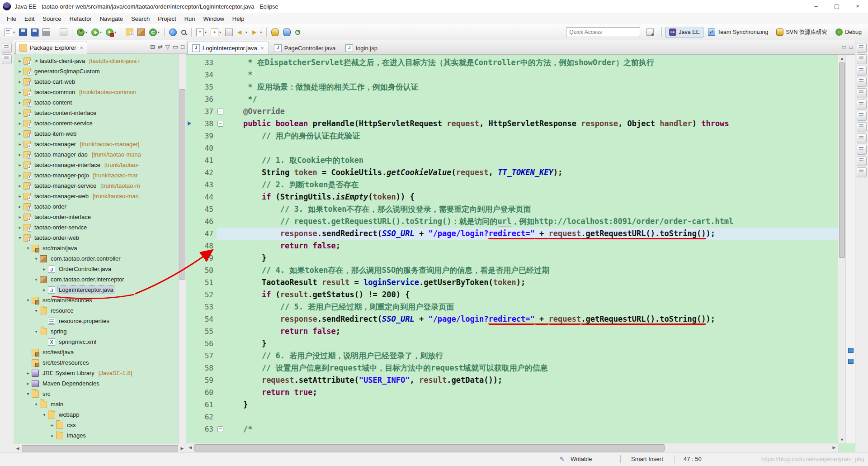 The image size is (868, 466). What do you see at coordinates (100, 331) in the screenshot?
I see `tree-item: ▾spring` at bounding box center [100, 331].